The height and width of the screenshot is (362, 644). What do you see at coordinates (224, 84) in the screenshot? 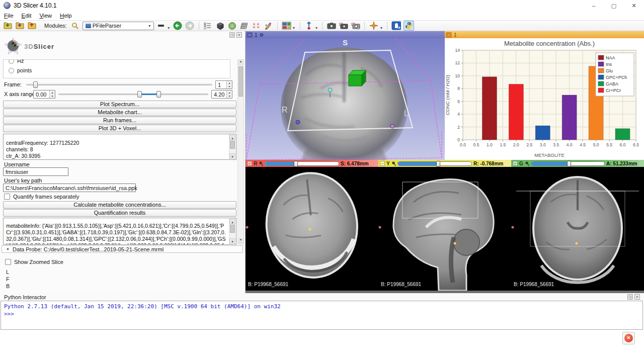
I see `frame-spinbox: 1 ▲▼` at bounding box center [224, 84].